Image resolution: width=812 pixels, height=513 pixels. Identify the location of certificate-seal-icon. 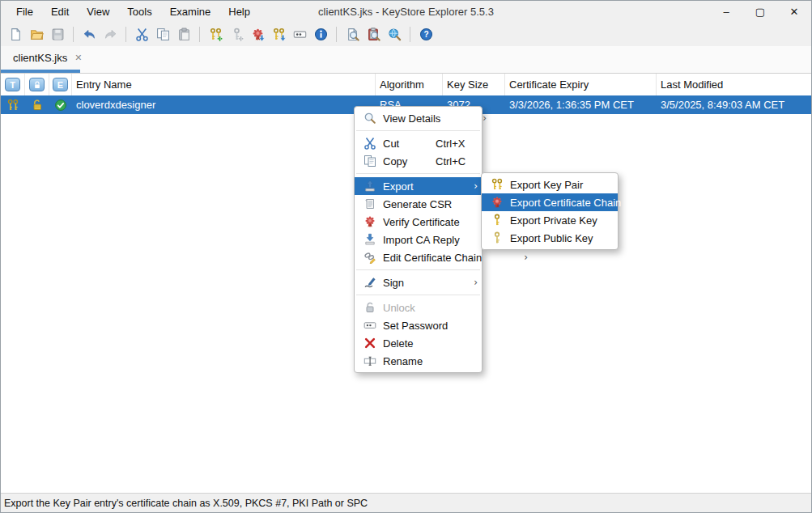
(369, 222).